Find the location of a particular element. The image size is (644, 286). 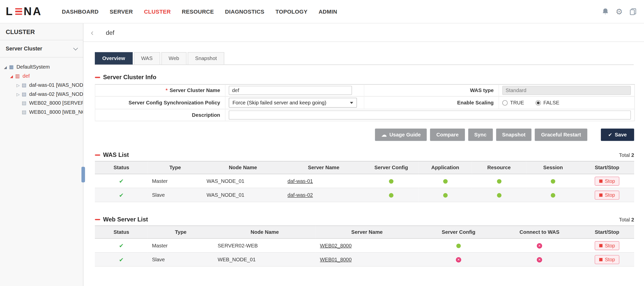

nav-cluster: CLUSTER is located at coordinates (157, 11).